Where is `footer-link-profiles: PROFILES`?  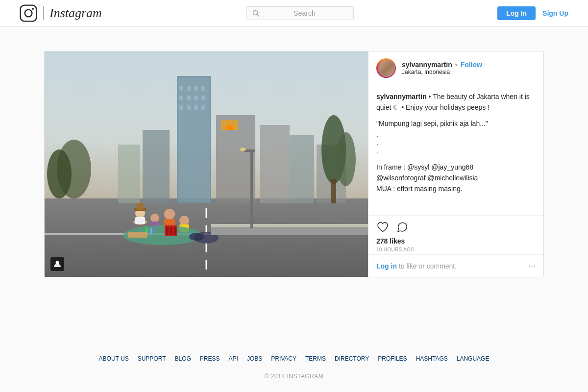 footer-link-profiles: PROFILES is located at coordinates (392, 359).